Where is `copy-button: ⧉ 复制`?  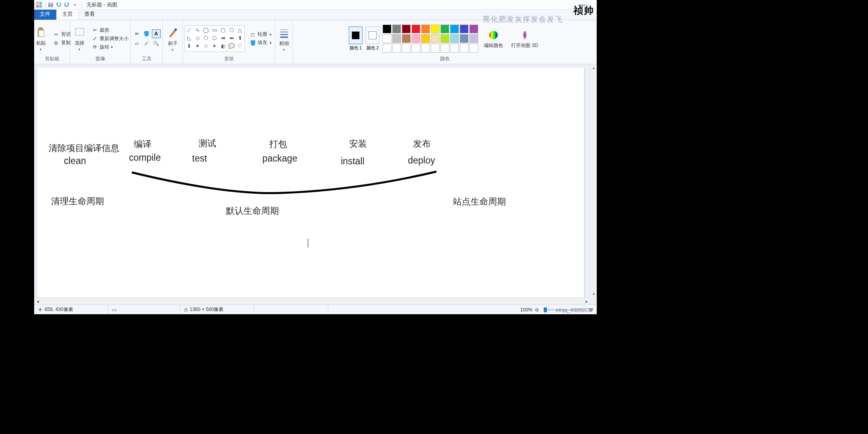
copy-button: ⧉ 复制 is located at coordinates (62, 43).